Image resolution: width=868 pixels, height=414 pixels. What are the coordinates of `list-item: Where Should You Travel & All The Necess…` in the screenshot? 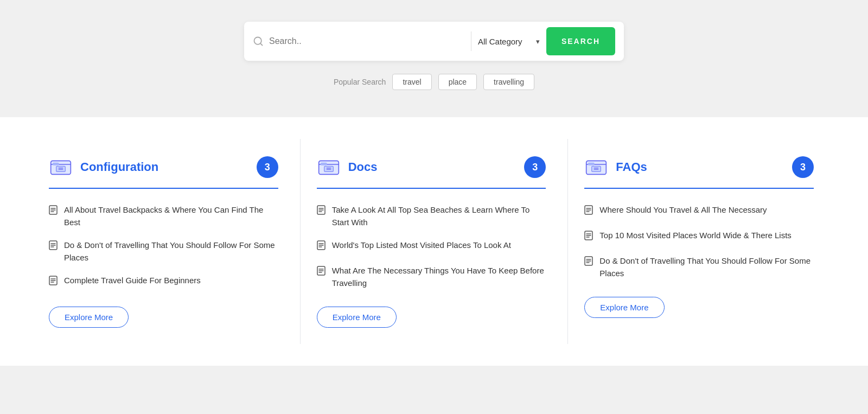 It's located at (699, 212).